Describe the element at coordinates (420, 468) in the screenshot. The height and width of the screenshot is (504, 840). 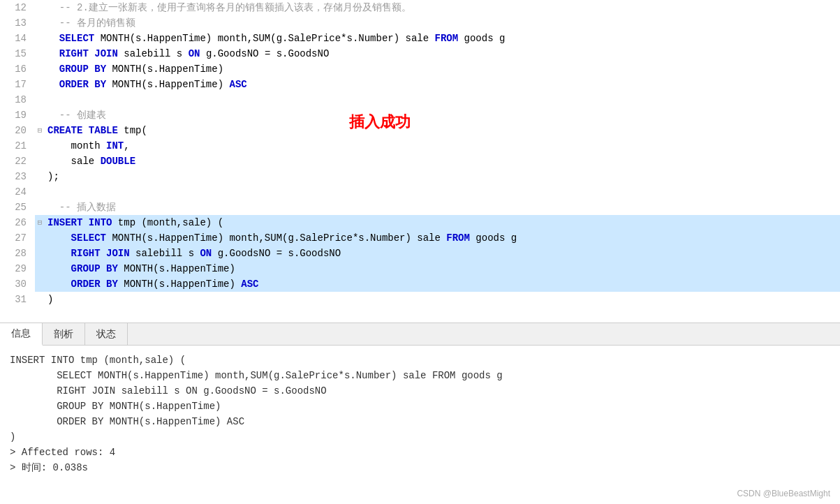
I see `output-line: > 时间: 0.038s` at that location.